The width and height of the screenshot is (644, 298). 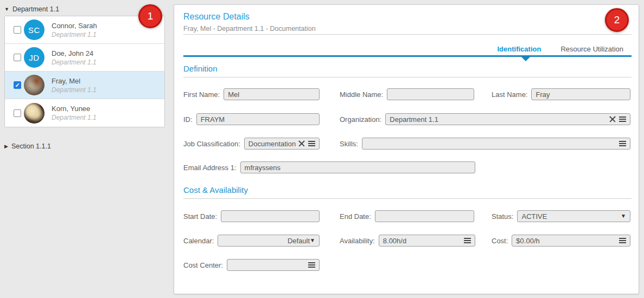 I want to click on field-label: Email Address 1:, so click(x=210, y=168).